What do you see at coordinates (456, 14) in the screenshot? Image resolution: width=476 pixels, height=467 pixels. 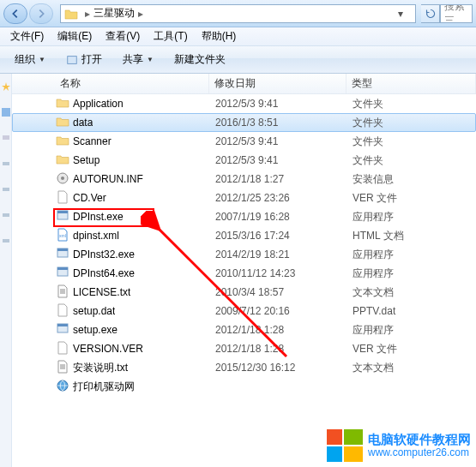 I see `search-placeholder: 搜索 三` at bounding box center [456, 14].